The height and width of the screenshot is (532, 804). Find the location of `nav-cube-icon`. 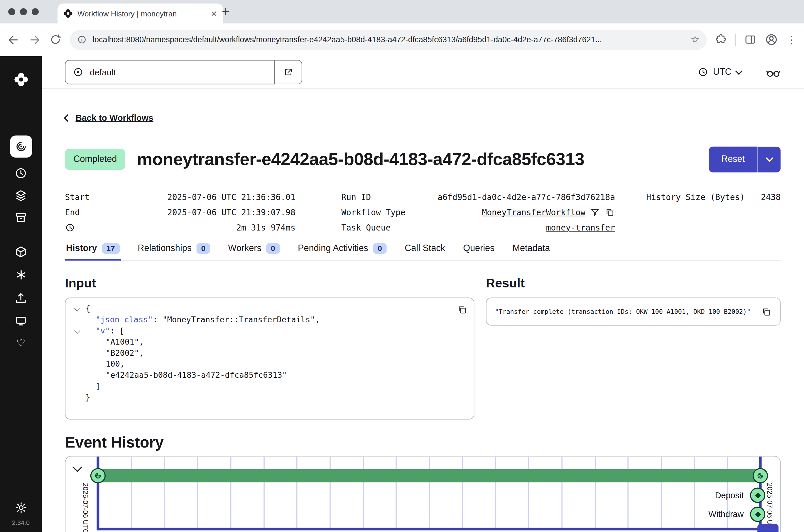

nav-cube-icon is located at coordinates (21, 252).